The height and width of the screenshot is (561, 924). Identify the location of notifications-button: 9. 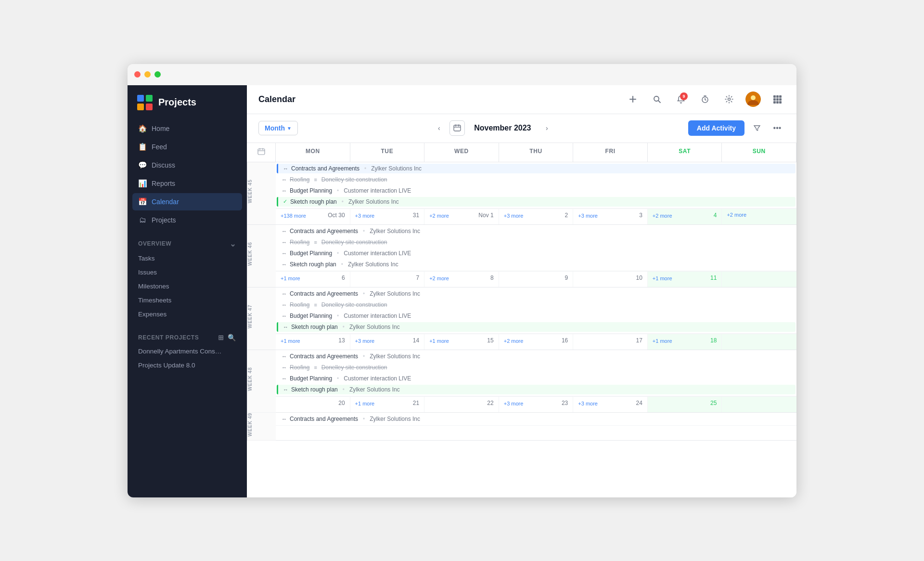
(681, 99).